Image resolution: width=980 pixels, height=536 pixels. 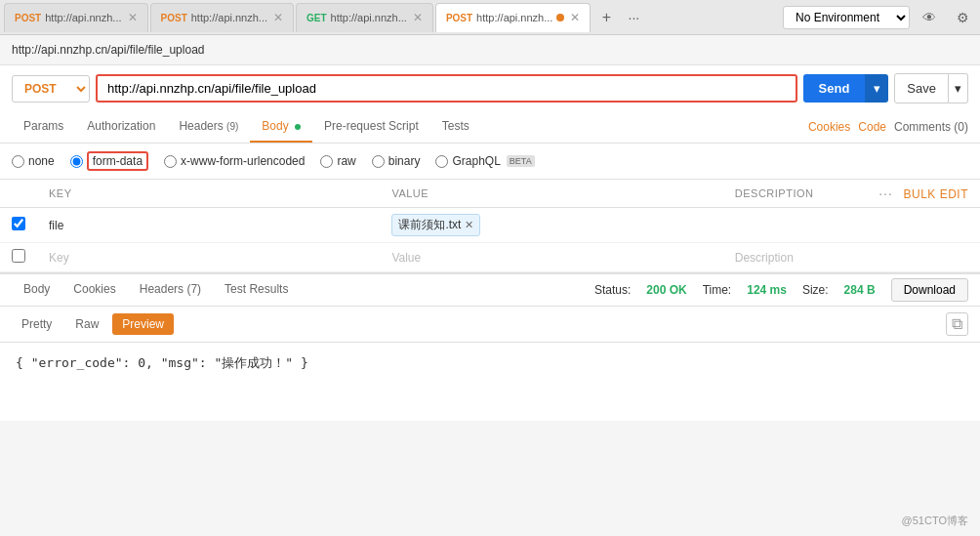 I want to click on row-key-cell: file, so click(x=209, y=226).